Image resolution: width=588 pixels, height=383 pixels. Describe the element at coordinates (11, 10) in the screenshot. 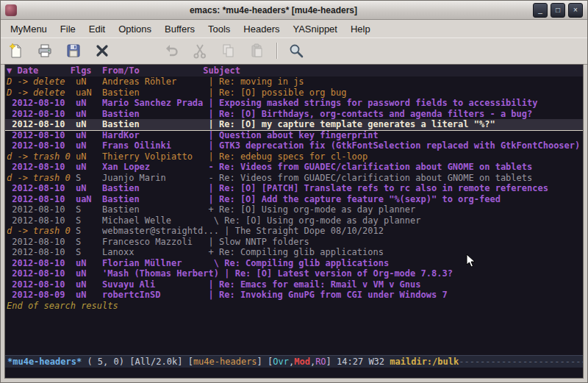

I see `emacs-icon` at that location.